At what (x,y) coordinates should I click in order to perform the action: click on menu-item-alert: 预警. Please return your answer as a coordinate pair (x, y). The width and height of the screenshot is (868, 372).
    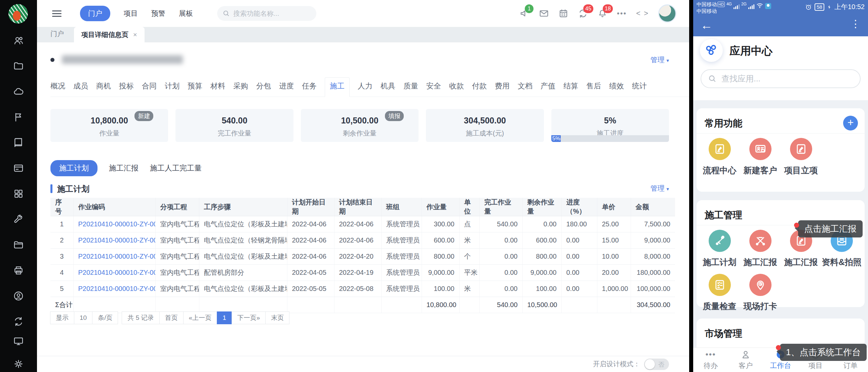
    Looking at the image, I should click on (158, 13).